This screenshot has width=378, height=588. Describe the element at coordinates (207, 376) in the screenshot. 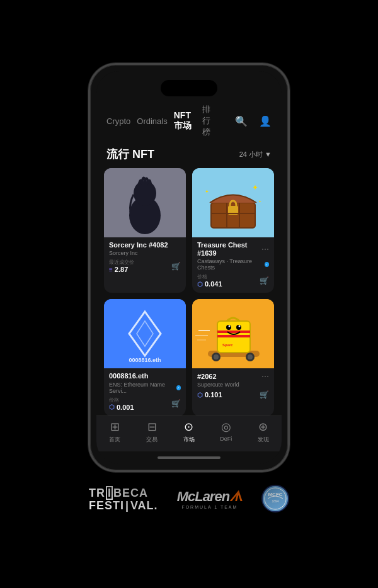

I see `nft-name-4: #2062` at that location.